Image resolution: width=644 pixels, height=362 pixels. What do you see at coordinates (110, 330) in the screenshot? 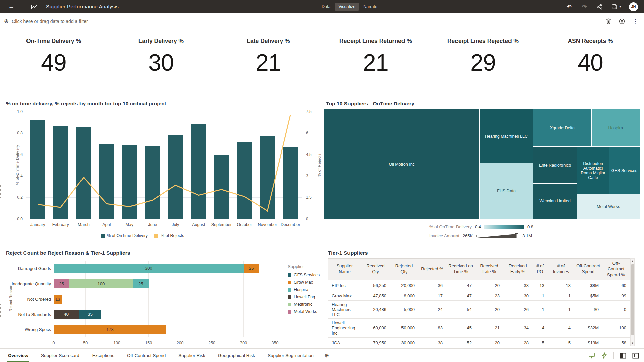
I see `bar-segment-grow-max: 178` at bounding box center [110, 330].